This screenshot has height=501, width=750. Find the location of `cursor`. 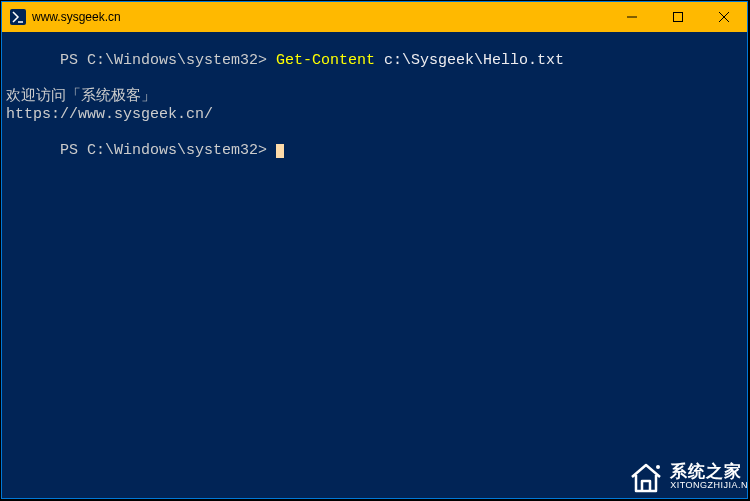

cursor is located at coordinates (280, 151).